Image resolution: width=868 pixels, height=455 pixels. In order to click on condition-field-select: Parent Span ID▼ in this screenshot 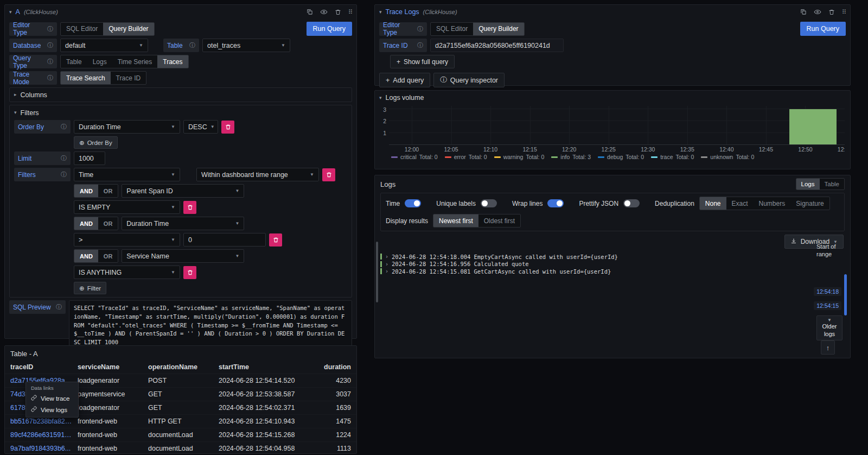, I will do `click(183, 191)`.